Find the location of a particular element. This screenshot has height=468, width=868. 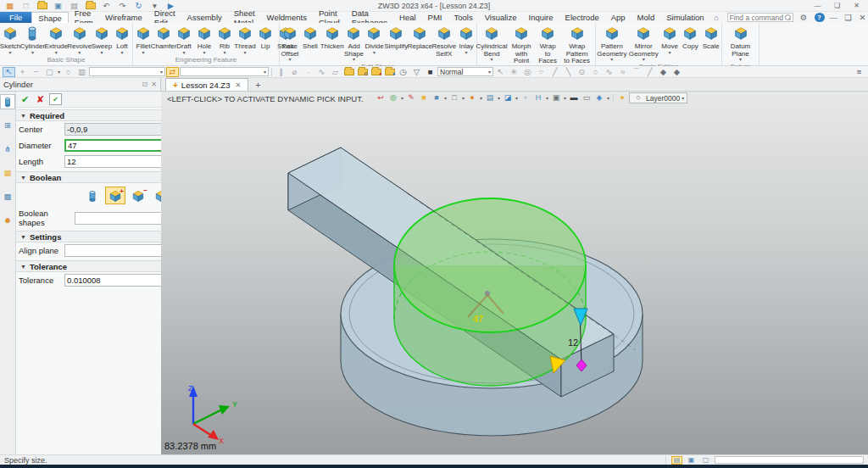

ribbon-tab-pmi: PMI is located at coordinates (436, 17).